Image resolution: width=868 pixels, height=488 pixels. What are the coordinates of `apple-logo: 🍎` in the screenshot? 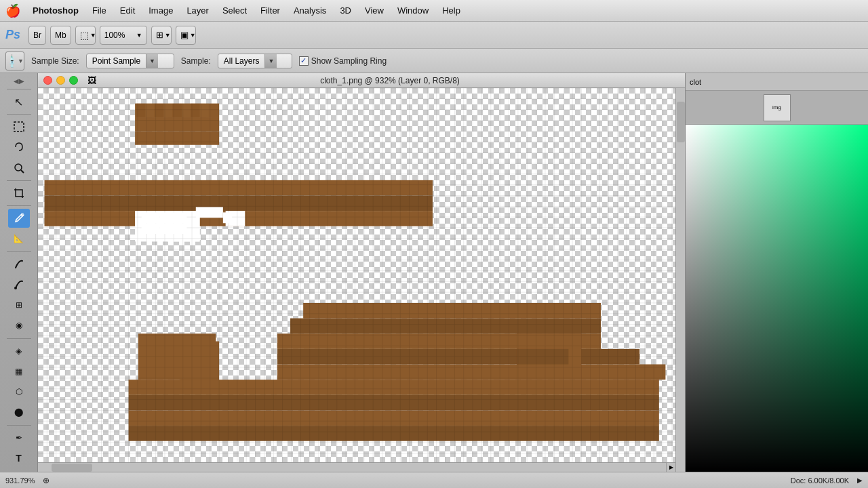 It's located at (13, 11).